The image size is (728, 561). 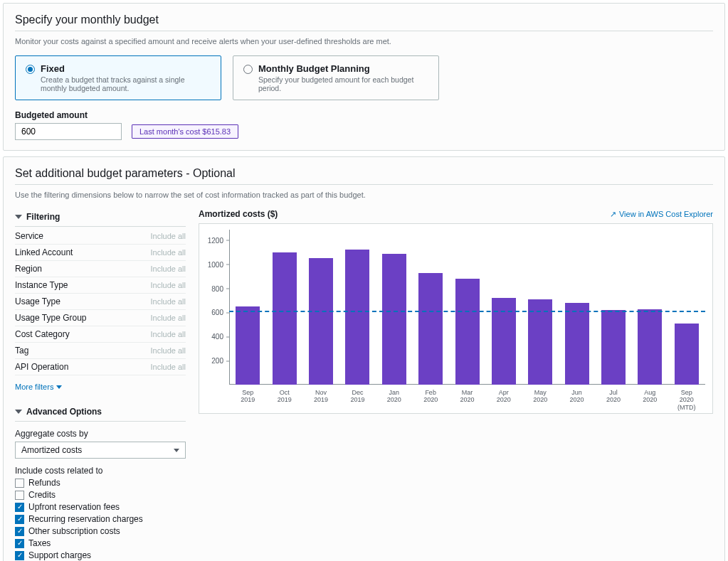 I want to click on filter-label: Tag, so click(x=21, y=351).